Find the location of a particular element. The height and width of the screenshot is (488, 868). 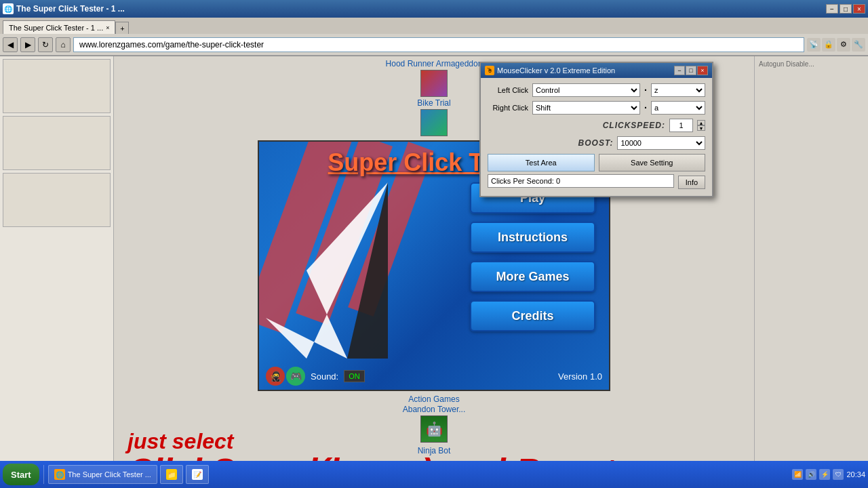

taskbar-explorer: 📁 is located at coordinates (172, 474).